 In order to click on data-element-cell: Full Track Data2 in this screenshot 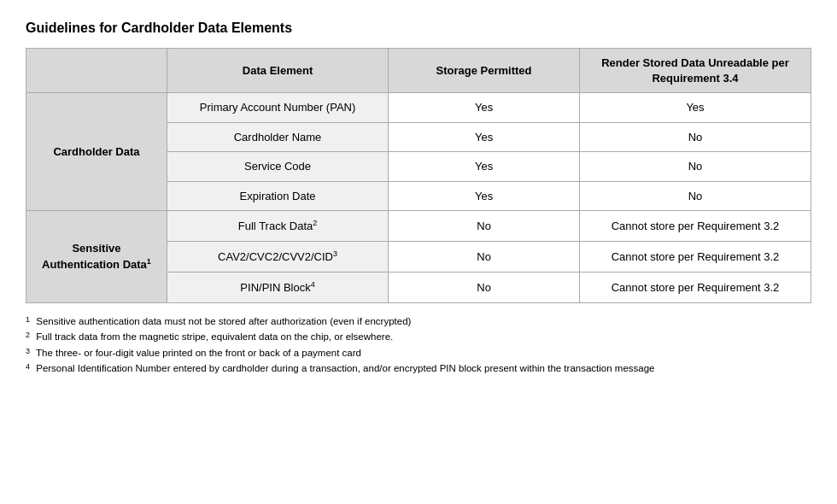, I will do `click(277, 226)`.